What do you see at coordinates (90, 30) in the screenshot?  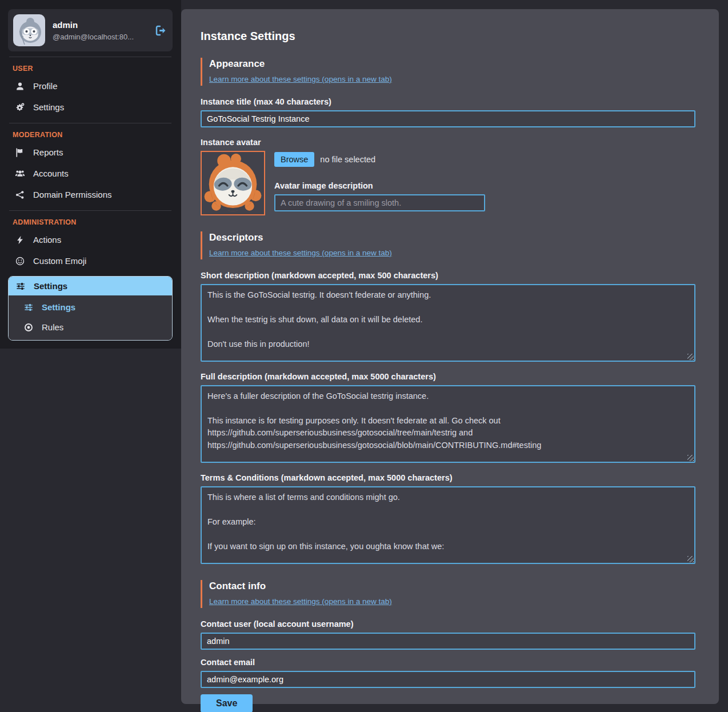 I see `user-card: admin @admin@localhost:80...` at bounding box center [90, 30].